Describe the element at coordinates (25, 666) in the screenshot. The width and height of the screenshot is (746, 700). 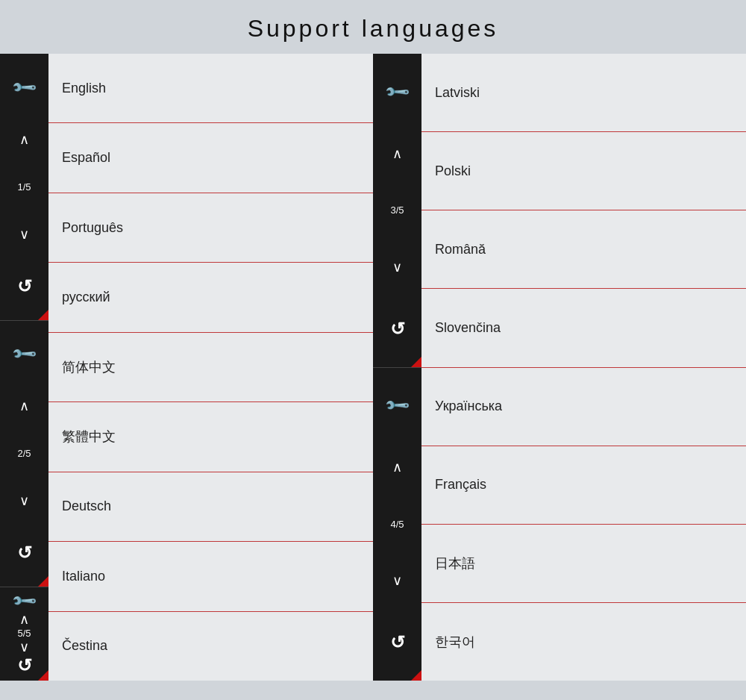
I see `refresh-icon-3: ↺` at that location.